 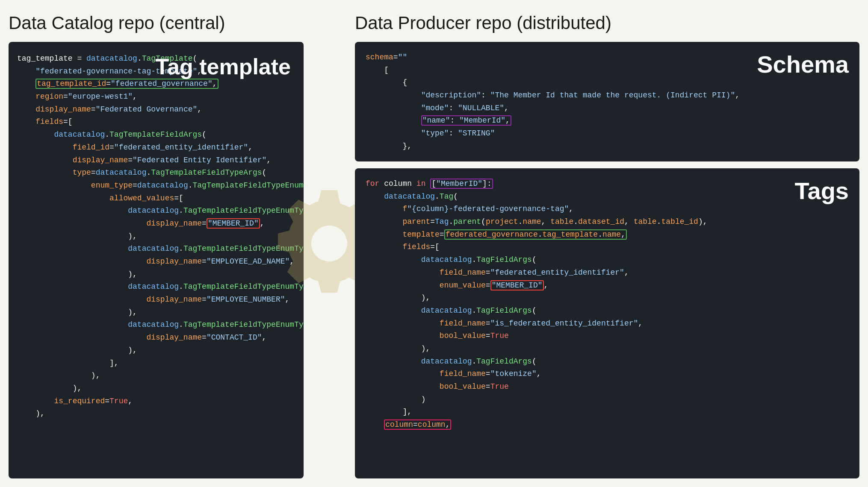 What do you see at coordinates (156, 23) in the screenshot?
I see `left-title: Data Catalog repo (central)` at bounding box center [156, 23].